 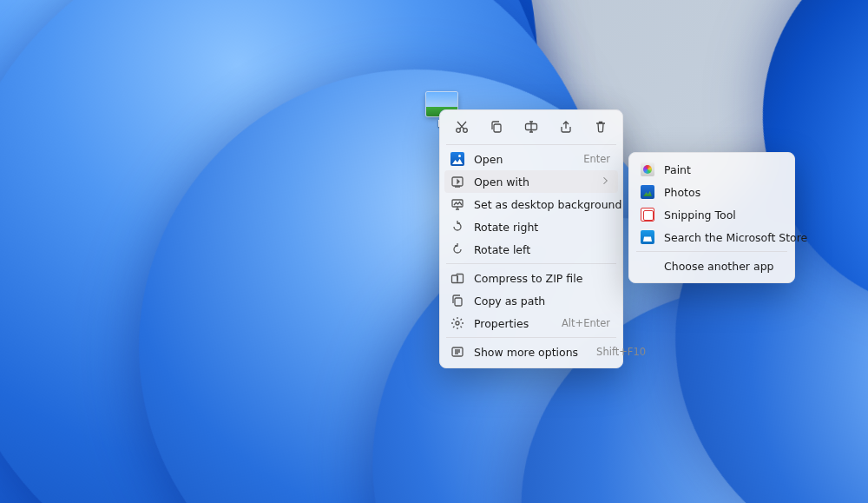 What do you see at coordinates (531, 352) in the screenshot?
I see `menu-item-show-more-options: Show more options Shift+F10` at bounding box center [531, 352].